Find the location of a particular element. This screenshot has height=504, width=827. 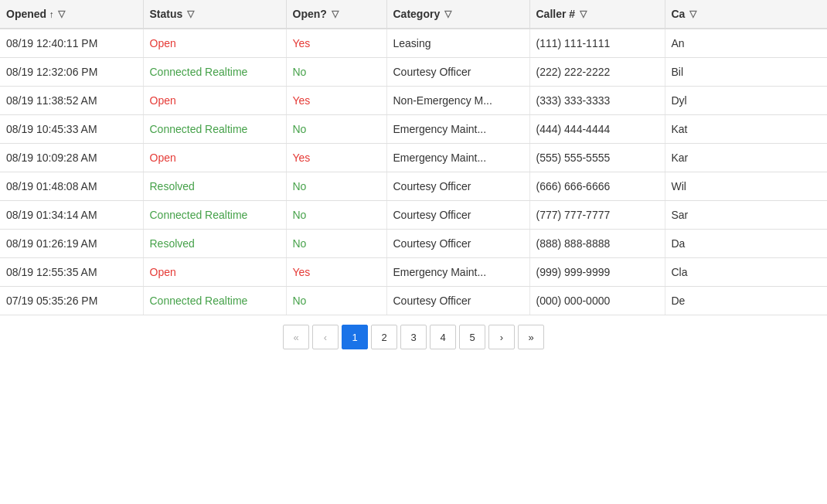

table-row: 08/19 12:32:06 PMConnected RealtimeNoCou… is located at coordinates (414, 73).